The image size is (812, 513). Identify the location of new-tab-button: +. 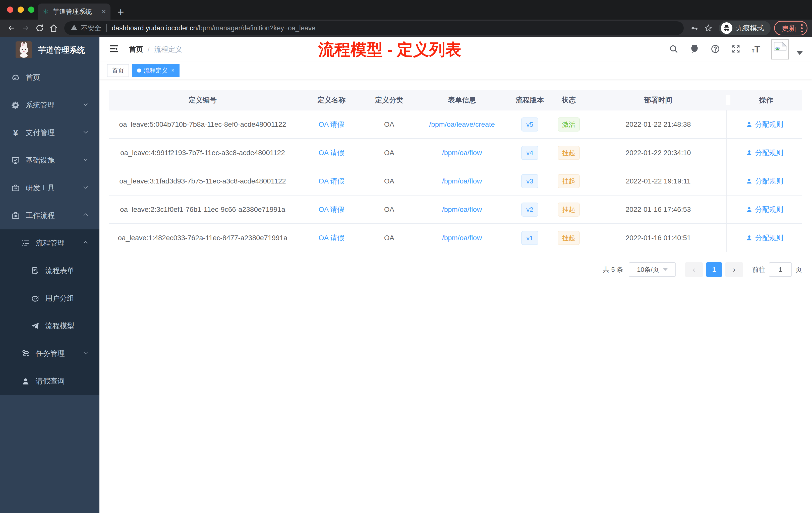
(121, 12).